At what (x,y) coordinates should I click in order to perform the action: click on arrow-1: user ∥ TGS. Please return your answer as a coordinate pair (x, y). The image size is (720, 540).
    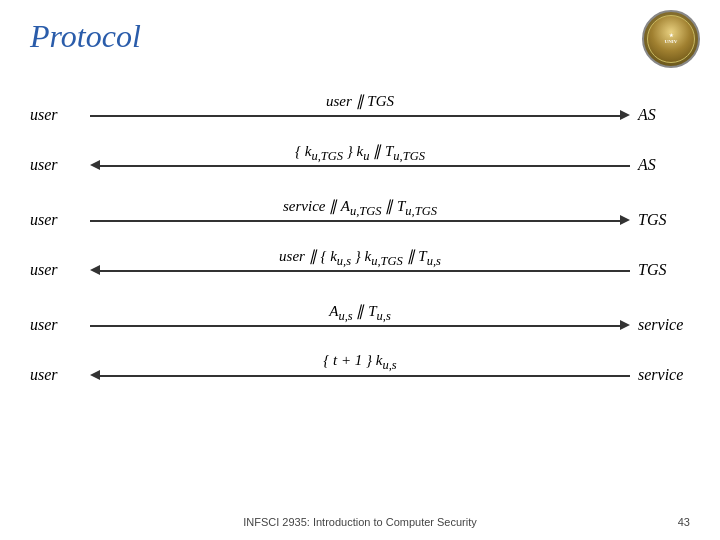
    Looking at the image, I should click on (360, 115).